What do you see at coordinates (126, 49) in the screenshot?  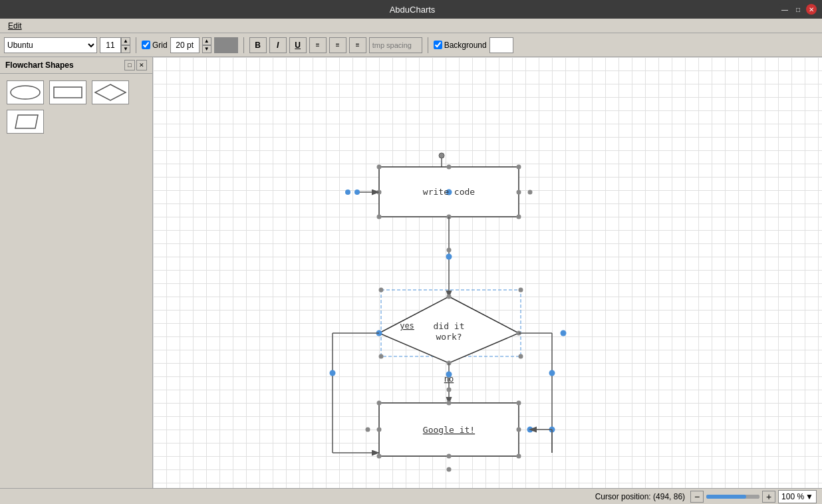 I see `font-size-down: ▼` at bounding box center [126, 49].